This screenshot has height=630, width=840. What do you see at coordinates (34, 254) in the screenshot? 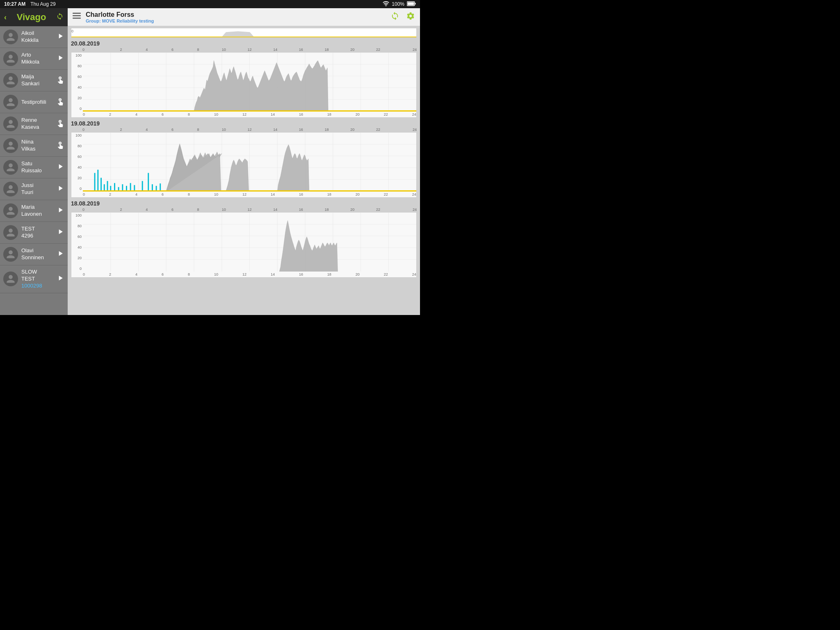
I see `sidebar-item-olavi-sonninen: OlaviSonninen` at bounding box center [34, 254].